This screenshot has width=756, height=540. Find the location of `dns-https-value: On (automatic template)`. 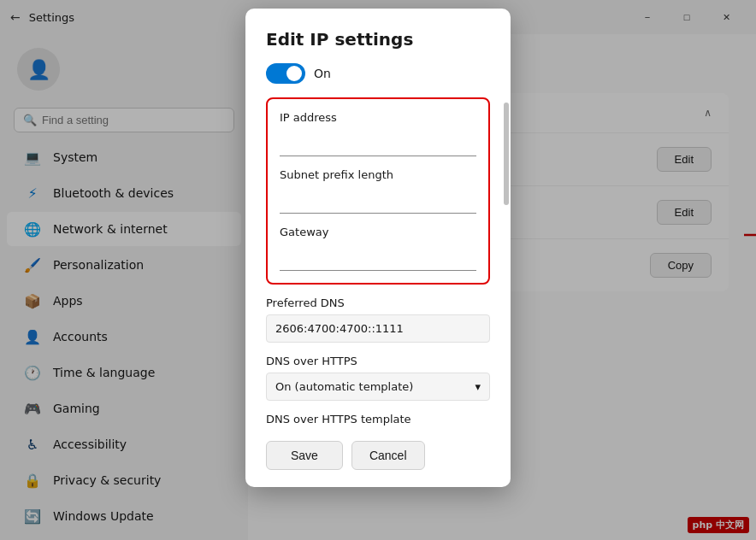

dns-https-value: On (automatic template) is located at coordinates (344, 386).